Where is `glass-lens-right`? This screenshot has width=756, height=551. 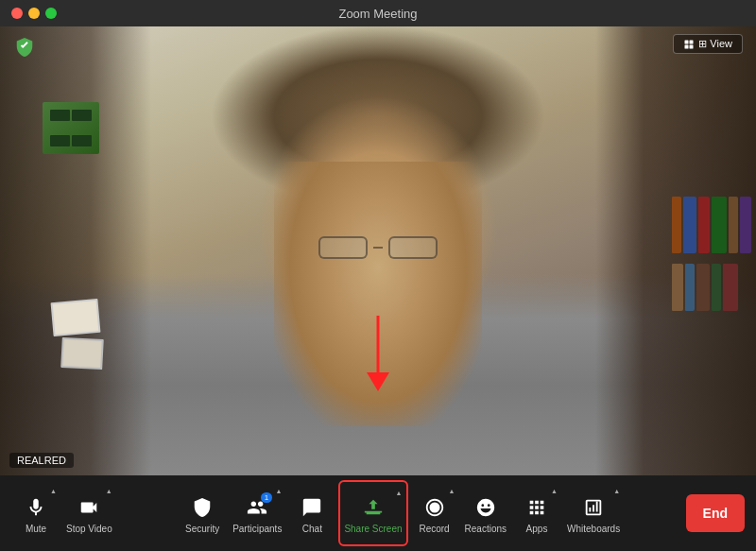 glass-lens-right is located at coordinates (413, 248).